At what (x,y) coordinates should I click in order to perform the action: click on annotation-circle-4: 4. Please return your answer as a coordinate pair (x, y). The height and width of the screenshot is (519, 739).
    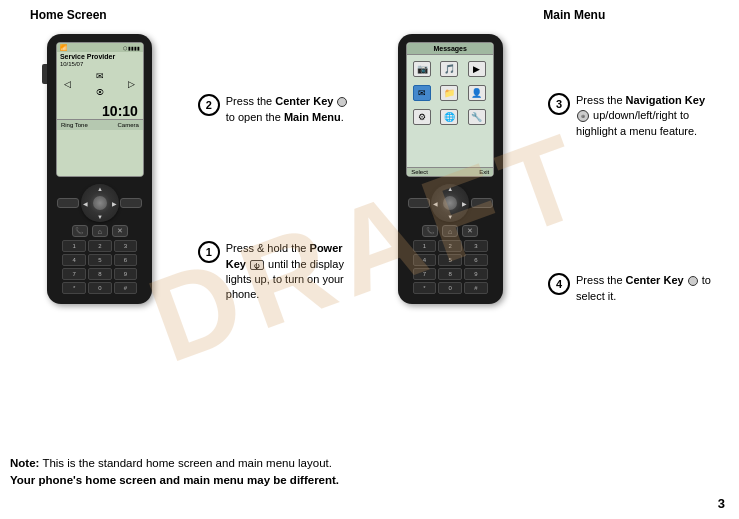
    Looking at the image, I should click on (559, 284).